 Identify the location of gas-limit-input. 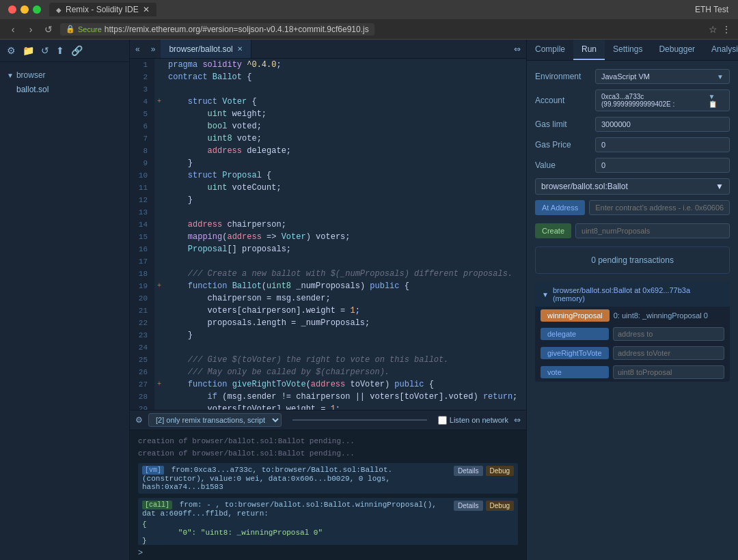
(663, 124).